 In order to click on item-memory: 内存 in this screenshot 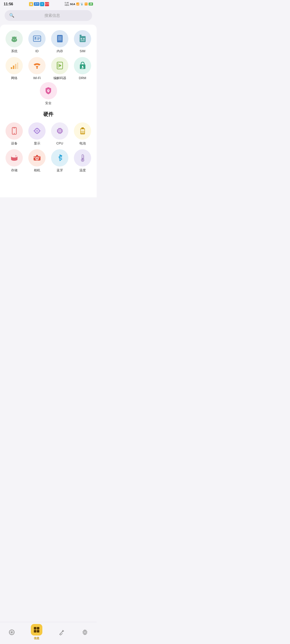, I will do `click(60, 42)`.